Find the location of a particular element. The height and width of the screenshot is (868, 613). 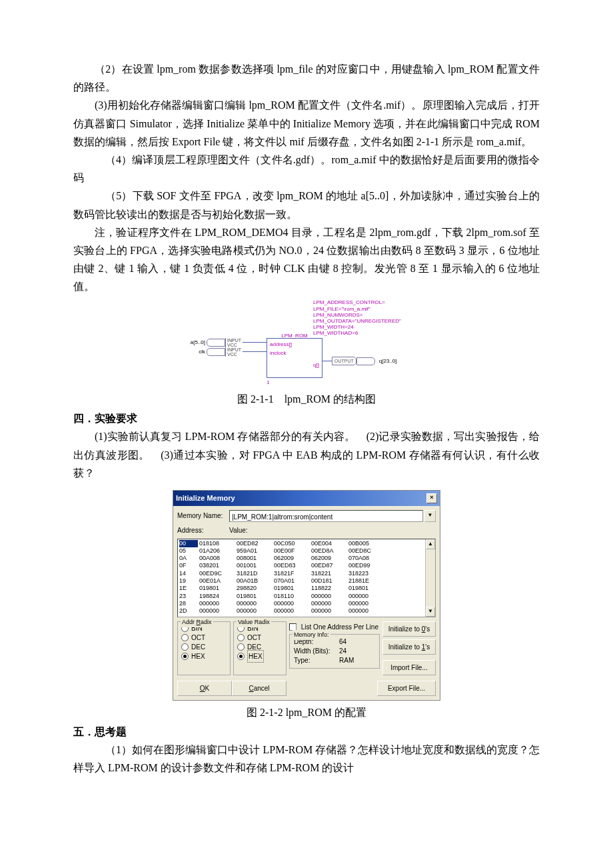

value-cell: 00E004 is located at coordinates (330, 544).